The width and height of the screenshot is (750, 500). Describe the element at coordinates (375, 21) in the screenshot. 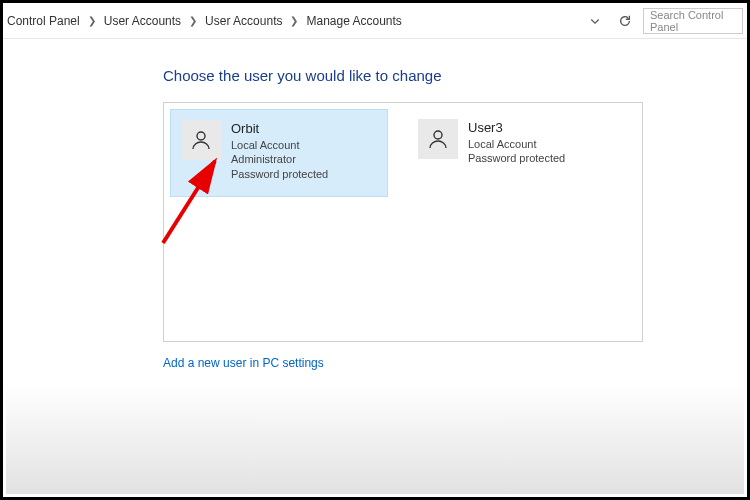

I see `address-toolbar: Control Panel ❯ User Accounts ❯ User Acc…` at that location.